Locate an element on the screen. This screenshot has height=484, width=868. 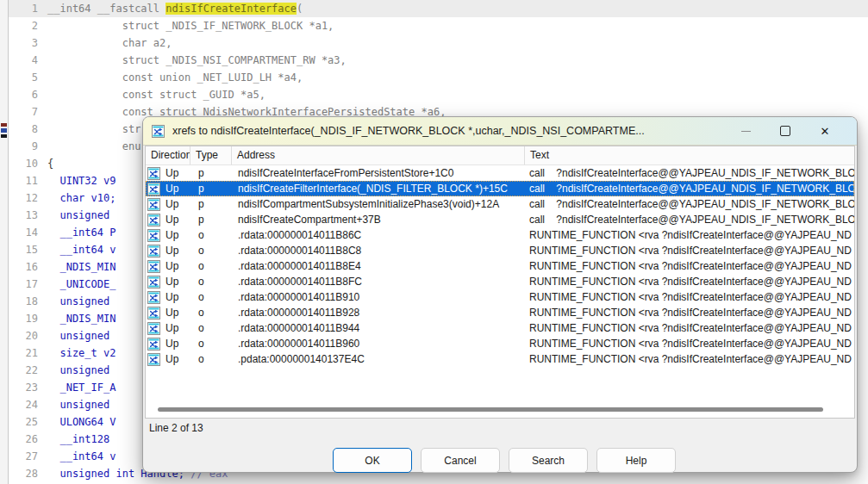
line-number: 19 is located at coordinates (28, 319).